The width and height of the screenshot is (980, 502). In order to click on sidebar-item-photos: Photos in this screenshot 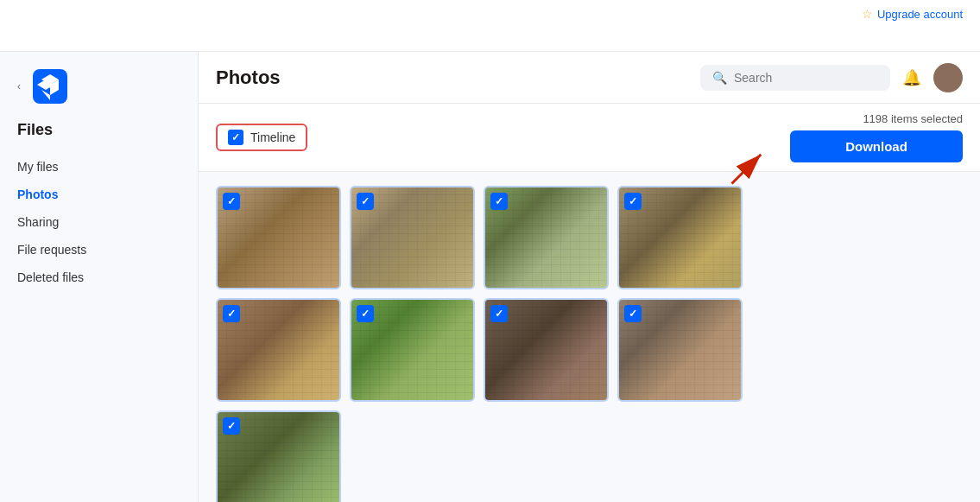, I will do `click(98, 194)`.